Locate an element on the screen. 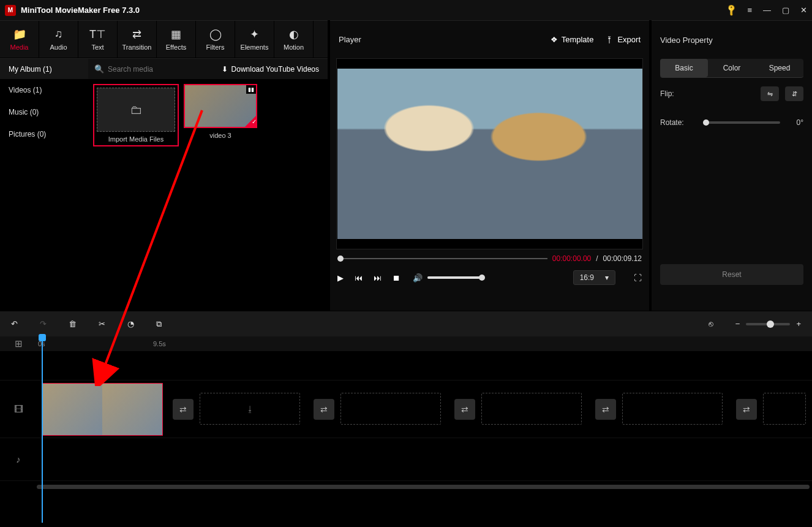 The image size is (812, 527). player-title: Player is located at coordinates (438, 39).